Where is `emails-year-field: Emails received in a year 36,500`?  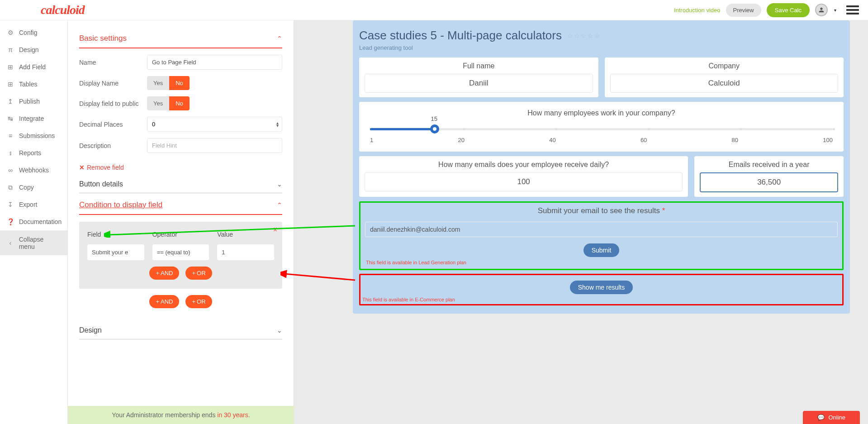 emails-year-field: Emails received in a year 36,500 is located at coordinates (769, 176).